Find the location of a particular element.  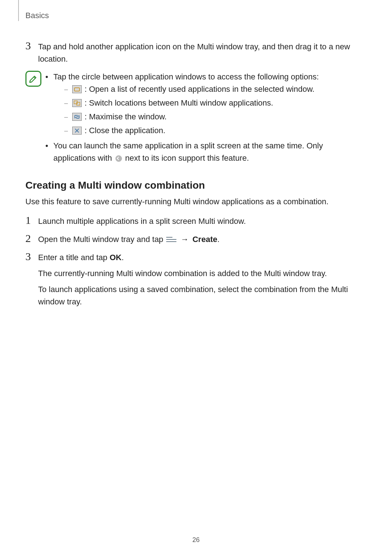

bullet-text: Tap the circle between application windo… is located at coordinates (210, 104).